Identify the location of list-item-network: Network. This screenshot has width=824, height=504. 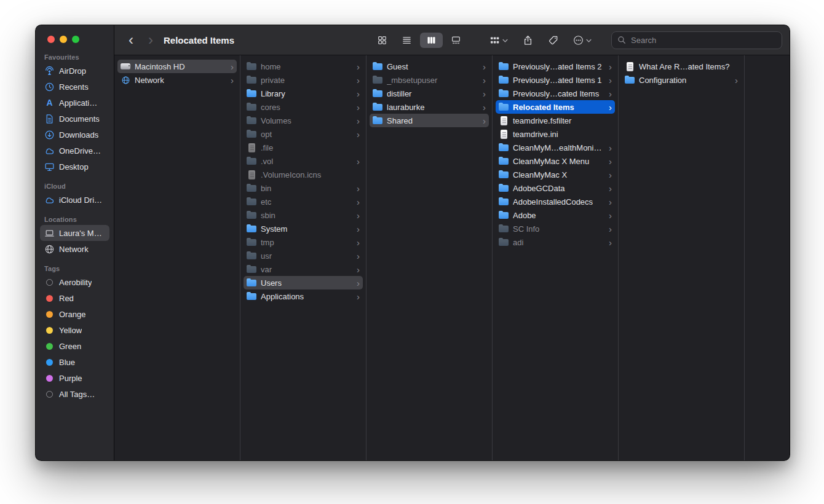
(177, 80).